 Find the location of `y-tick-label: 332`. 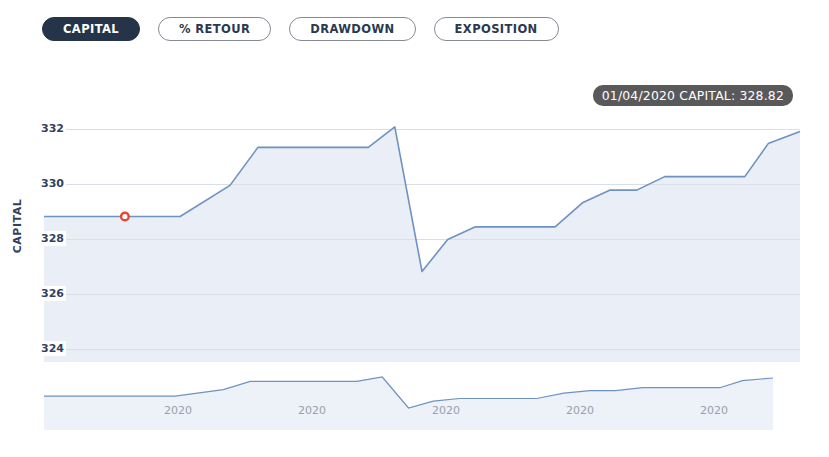

y-tick-label: 332 is located at coordinates (50, 128).